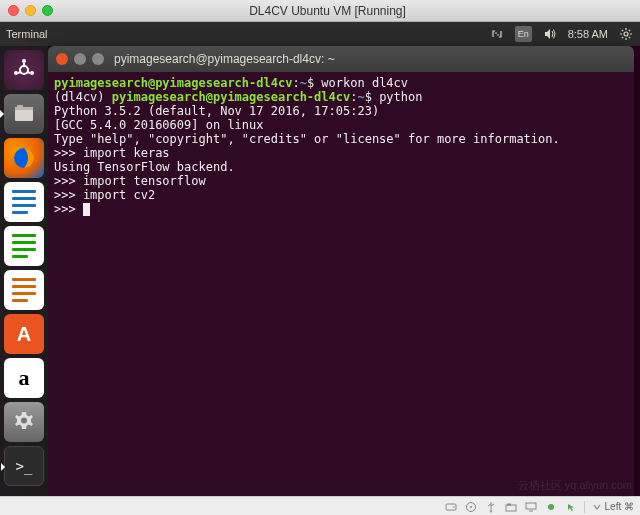 This screenshot has width=640, height=515. What do you see at coordinates (531, 507) in the screenshot?
I see `vb-display-icon` at bounding box center [531, 507].